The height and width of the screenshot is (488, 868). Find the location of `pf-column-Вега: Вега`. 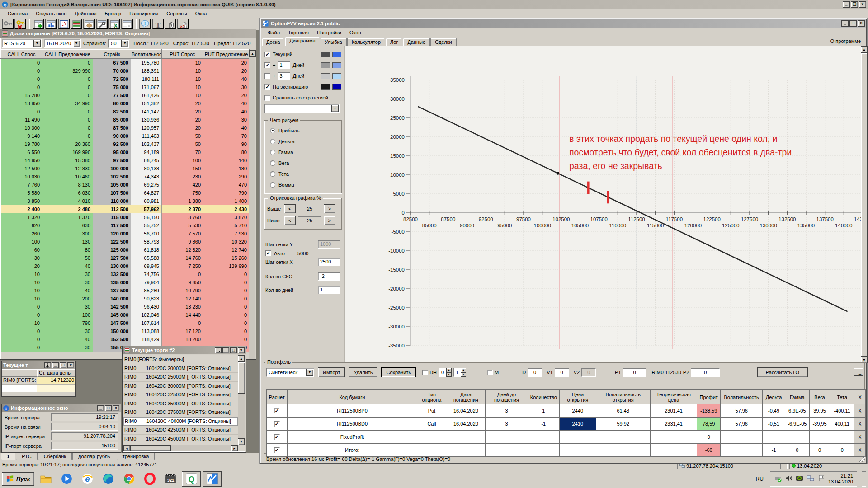

pf-column-Вега: Вега is located at coordinates (820, 397).